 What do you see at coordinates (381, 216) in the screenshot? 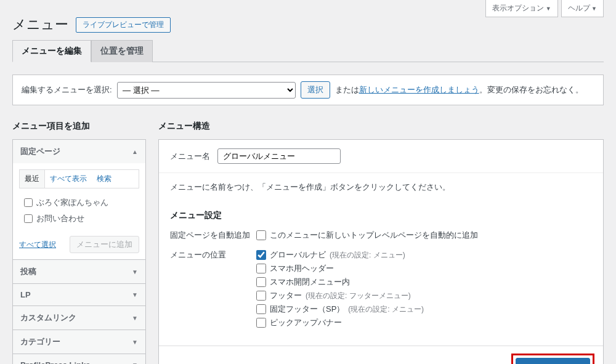
I see `menu-settings-heading: メニュー設定` at bounding box center [381, 216].